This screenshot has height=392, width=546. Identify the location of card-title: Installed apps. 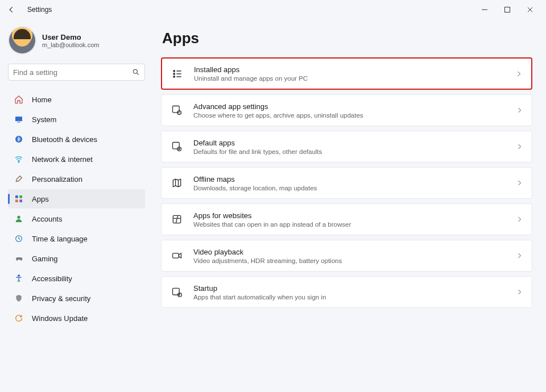
(251, 69).